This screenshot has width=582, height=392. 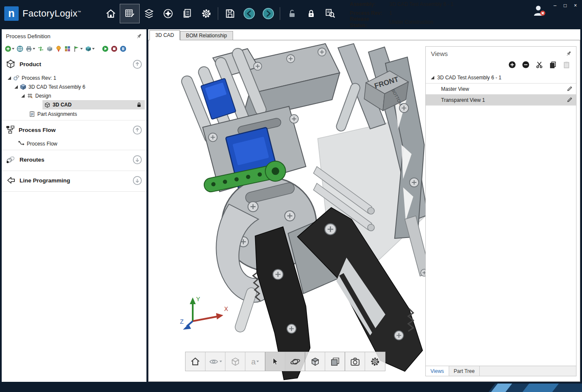 What do you see at coordinates (565, 6) in the screenshot?
I see `maximize-button: □` at bounding box center [565, 6].